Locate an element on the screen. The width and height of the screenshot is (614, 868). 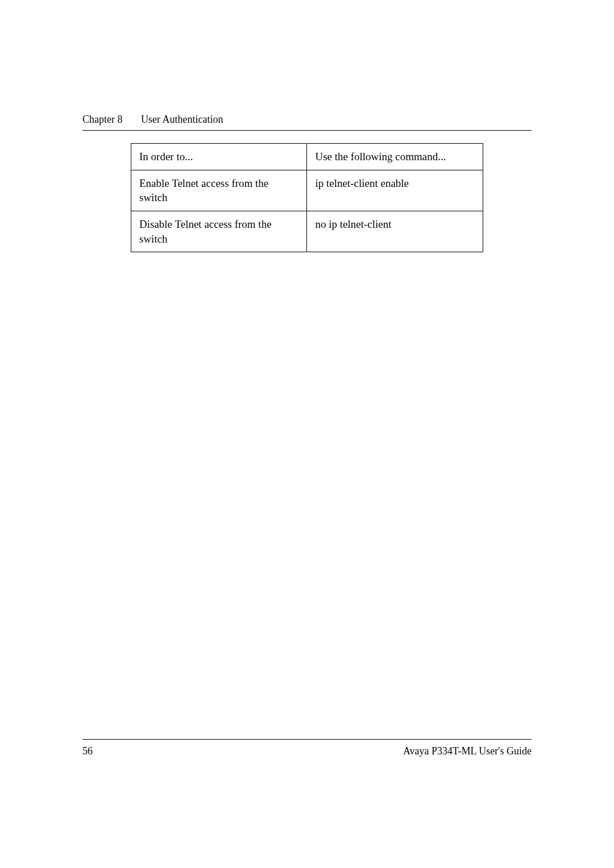
table-cell: no ip telnet-client is located at coordinates (395, 231).